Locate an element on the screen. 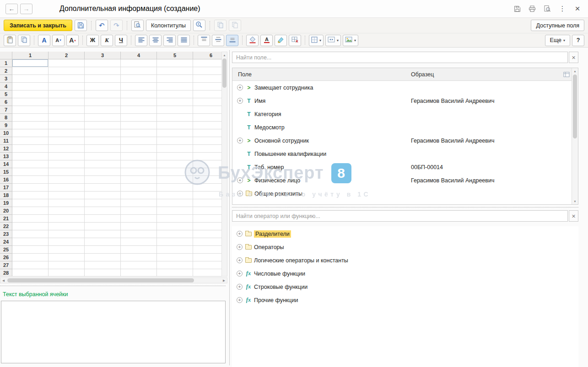 The height and width of the screenshot is (367, 588). print-icon is located at coordinates (532, 9).